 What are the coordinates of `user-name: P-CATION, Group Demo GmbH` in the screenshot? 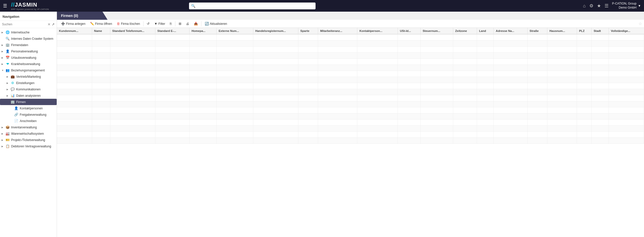 It's located at (624, 6).